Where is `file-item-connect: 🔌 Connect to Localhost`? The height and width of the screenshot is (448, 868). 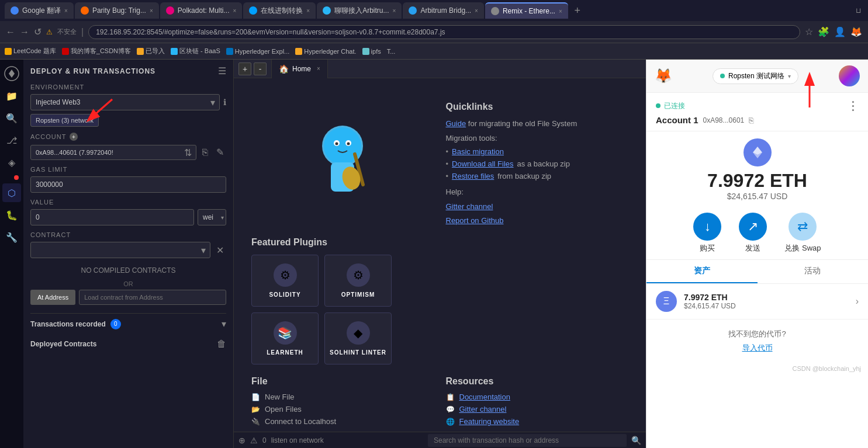
file-item-connect: 🔌 Connect to Localhost is located at coordinates (343, 422).